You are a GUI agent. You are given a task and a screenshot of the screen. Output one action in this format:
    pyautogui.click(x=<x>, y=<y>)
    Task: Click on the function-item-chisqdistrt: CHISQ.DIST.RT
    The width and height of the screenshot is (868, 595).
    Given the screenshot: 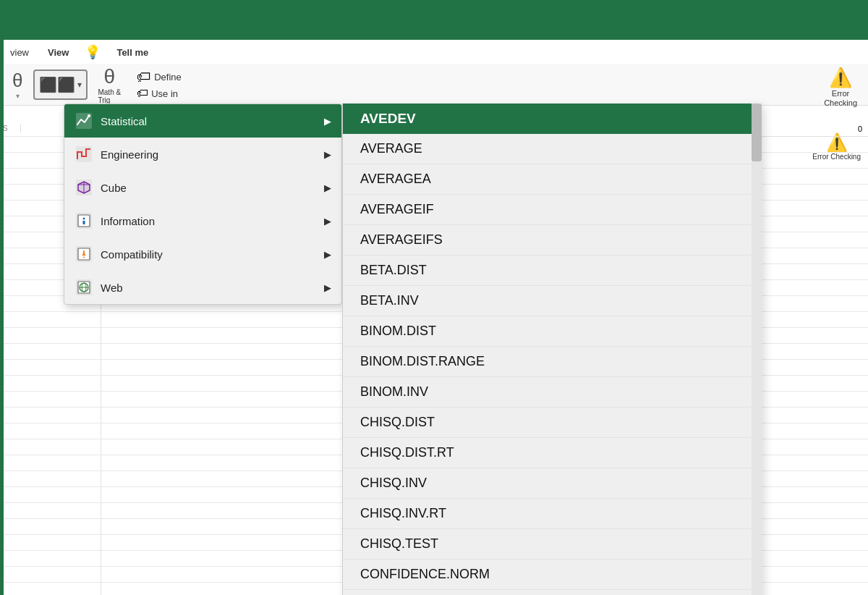 What is the action you would take?
    pyautogui.click(x=553, y=453)
    